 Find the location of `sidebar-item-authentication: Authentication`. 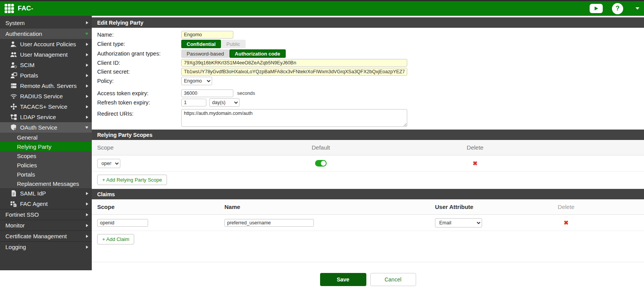

sidebar-item-authentication: Authentication is located at coordinates (46, 34).